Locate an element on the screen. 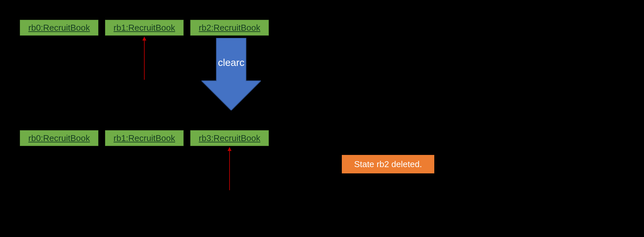 This screenshot has height=237, width=644. down-arrow-icon is located at coordinates (231, 74).